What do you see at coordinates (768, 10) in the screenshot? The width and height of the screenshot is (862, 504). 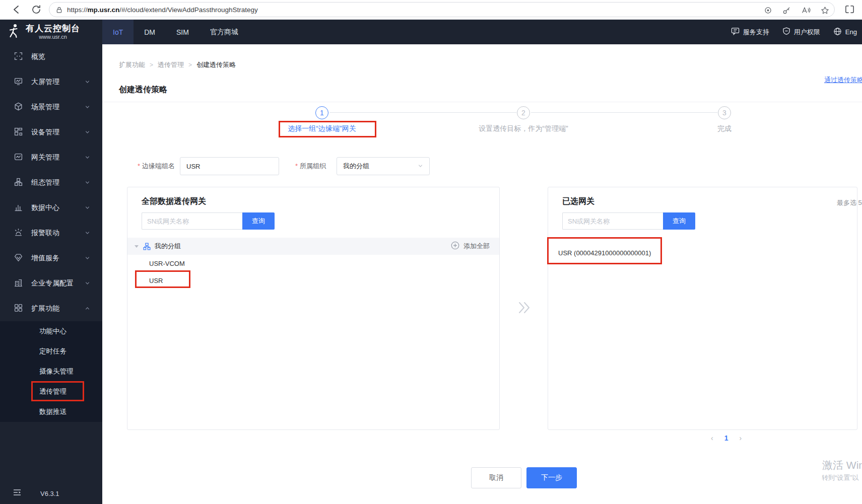 I see `geolocation-icon` at bounding box center [768, 10].